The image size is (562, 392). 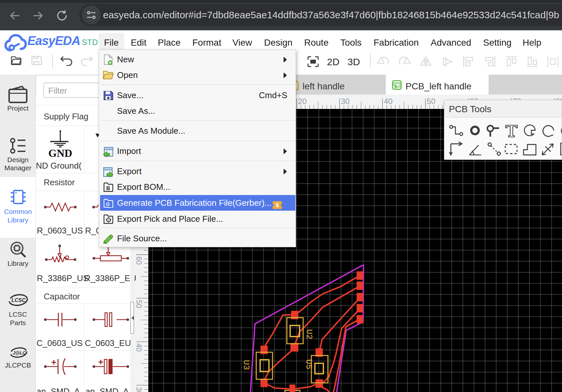 What do you see at coordinates (246, 365) in the screenshot?
I see `svg-text: U3` at bounding box center [246, 365].